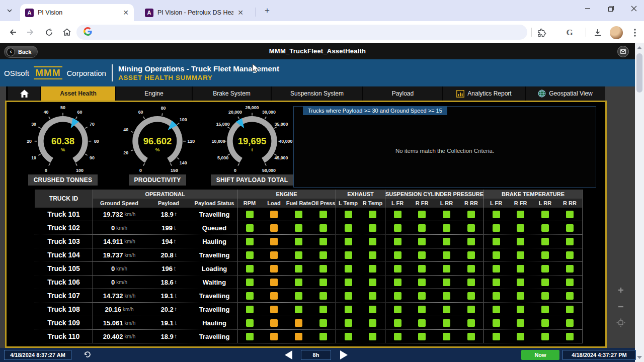  I want to click on tab-search-chevron-icon, so click(10, 11).